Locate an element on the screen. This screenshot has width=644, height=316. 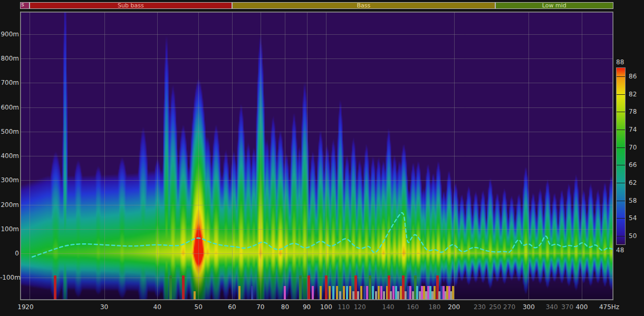
band-low-mid: Low mid is located at coordinates (554, 5).